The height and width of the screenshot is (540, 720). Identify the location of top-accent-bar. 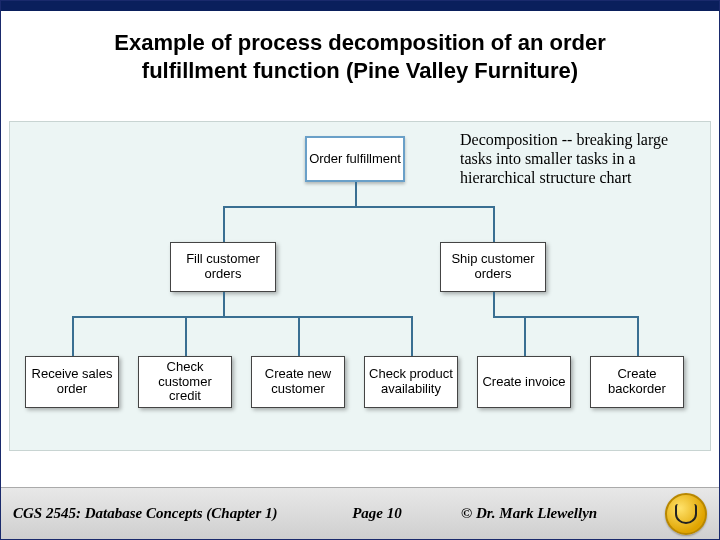
(360, 6).